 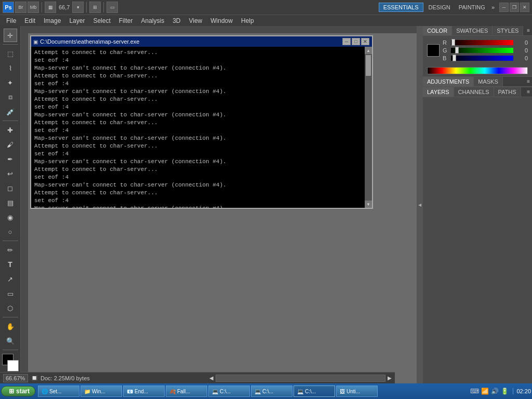 I want to click on status-scrollbar, so click(x=300, y=378).